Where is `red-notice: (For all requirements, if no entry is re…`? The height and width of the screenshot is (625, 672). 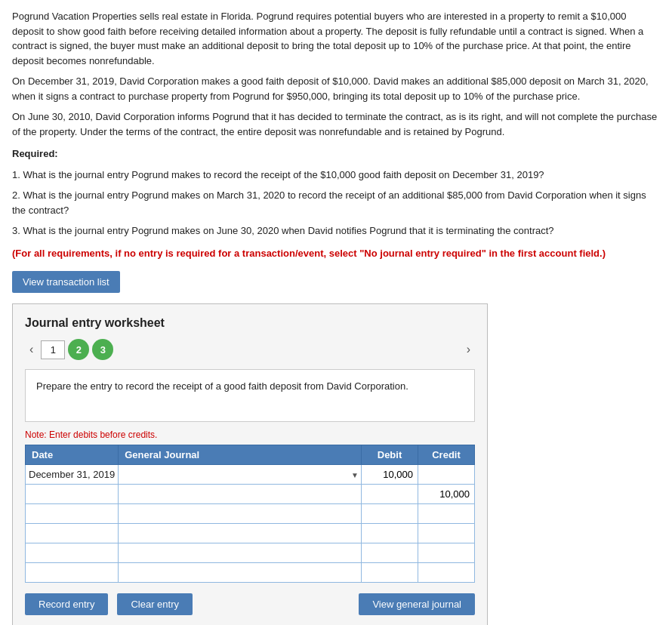
red-notice: (For all requirements, if no entry is re… is located at coordinates (336, 254).